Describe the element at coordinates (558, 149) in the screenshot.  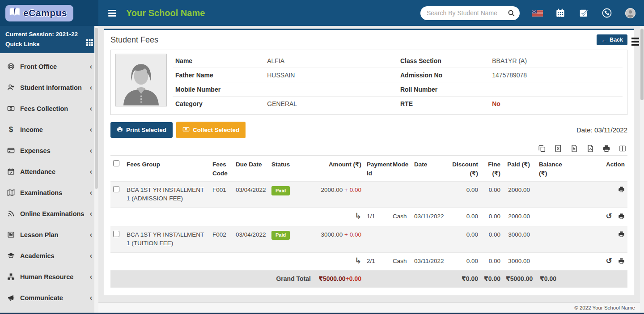
I see `excel-export-icon` at that location.